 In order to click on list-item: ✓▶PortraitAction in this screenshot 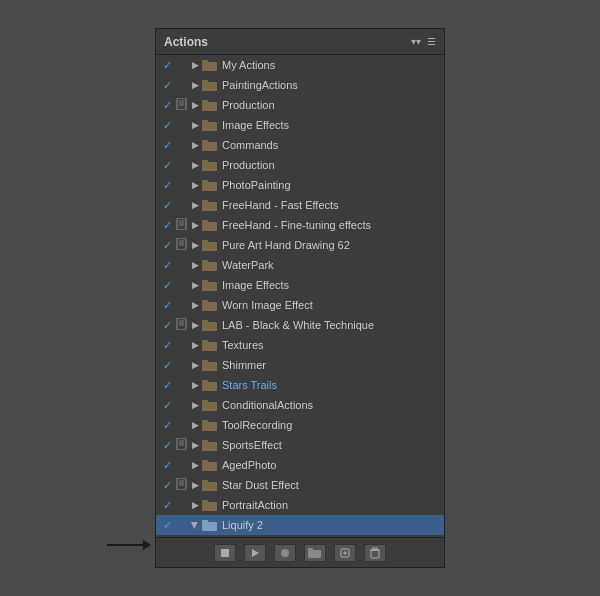, I will do `click(300, 505)`.